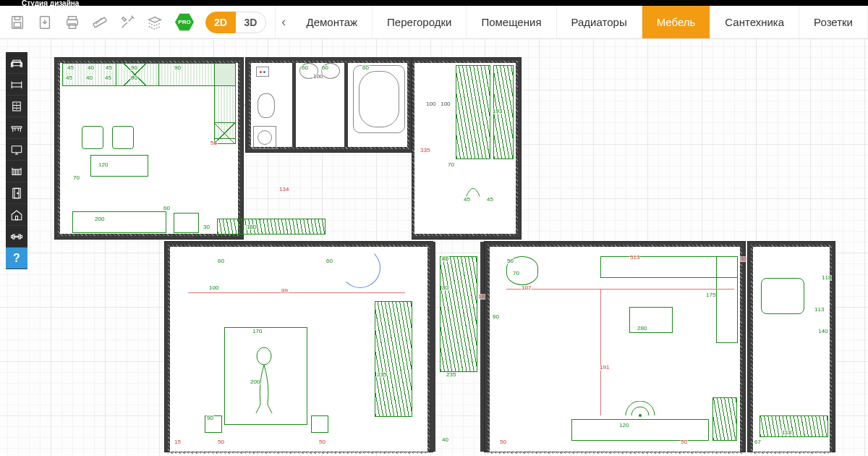 The width and height of the screenshot is (868, 456). What do you see at coordinates (51, 3) in the screenshot?
I see `app-title: Студия дизайна` at bounding box center [51, 3].